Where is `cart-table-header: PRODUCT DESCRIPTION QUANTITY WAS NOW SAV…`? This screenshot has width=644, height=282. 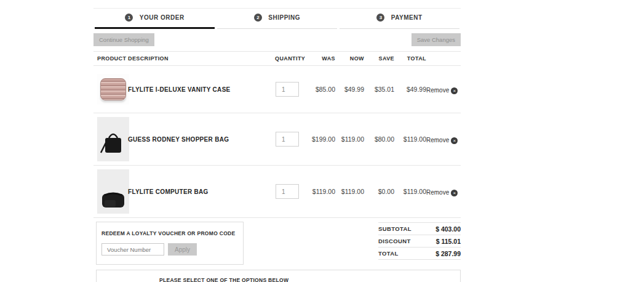
cart-table-header: PRODUCT DESCRIPTION QUANTITY WAS NOW SAV… is located at coordinates (277, 58).